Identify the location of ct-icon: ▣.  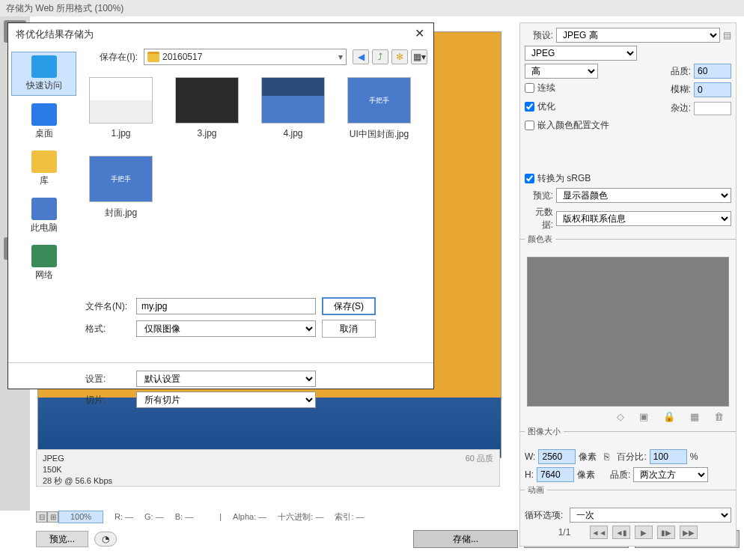
(644, 416).